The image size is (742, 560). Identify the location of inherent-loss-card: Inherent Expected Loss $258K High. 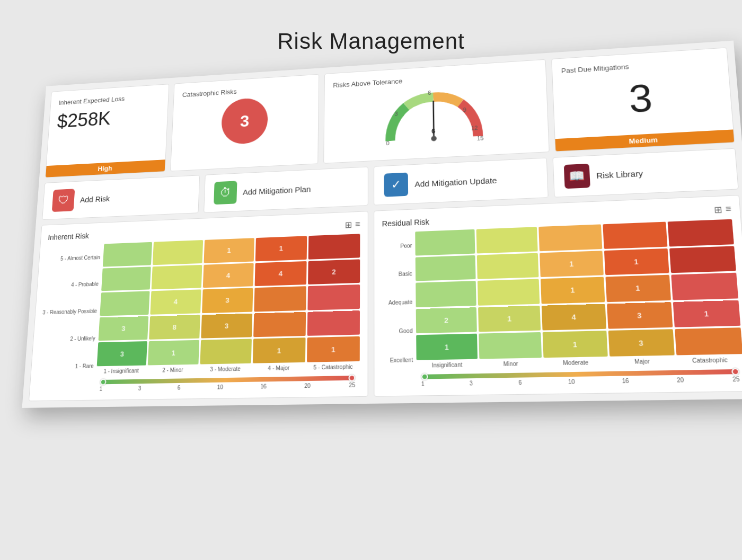
(107, 130).